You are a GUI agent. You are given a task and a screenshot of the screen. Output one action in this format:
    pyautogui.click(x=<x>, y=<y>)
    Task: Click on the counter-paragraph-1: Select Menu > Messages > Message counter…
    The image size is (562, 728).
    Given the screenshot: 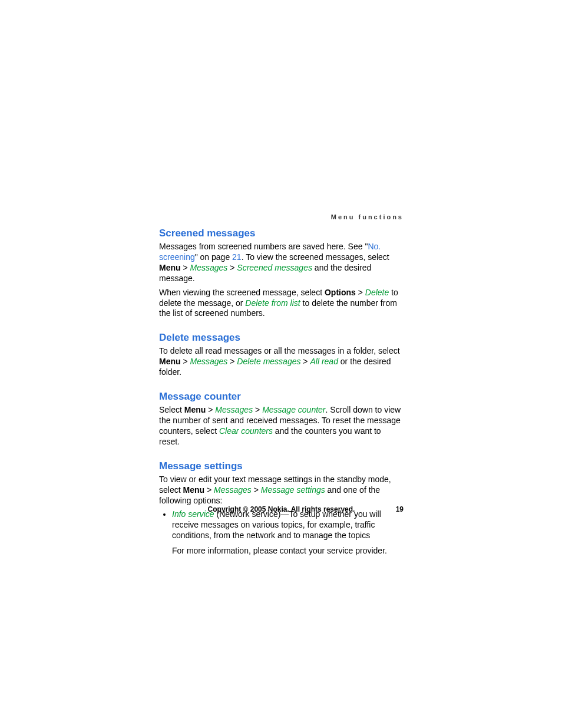 What is the action you would take?
    pyautogui.click(x=282, y=426)
    